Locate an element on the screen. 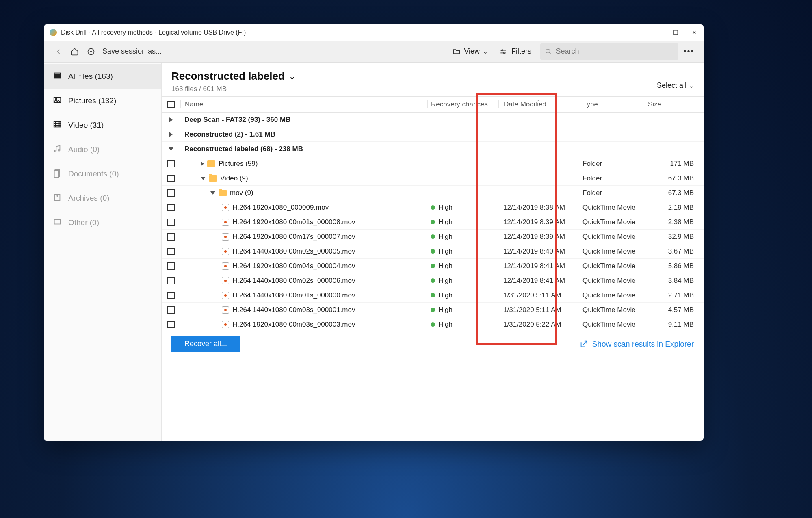 This screenshot has height=518, width=812. home-button is located at coordinates (75, 52).